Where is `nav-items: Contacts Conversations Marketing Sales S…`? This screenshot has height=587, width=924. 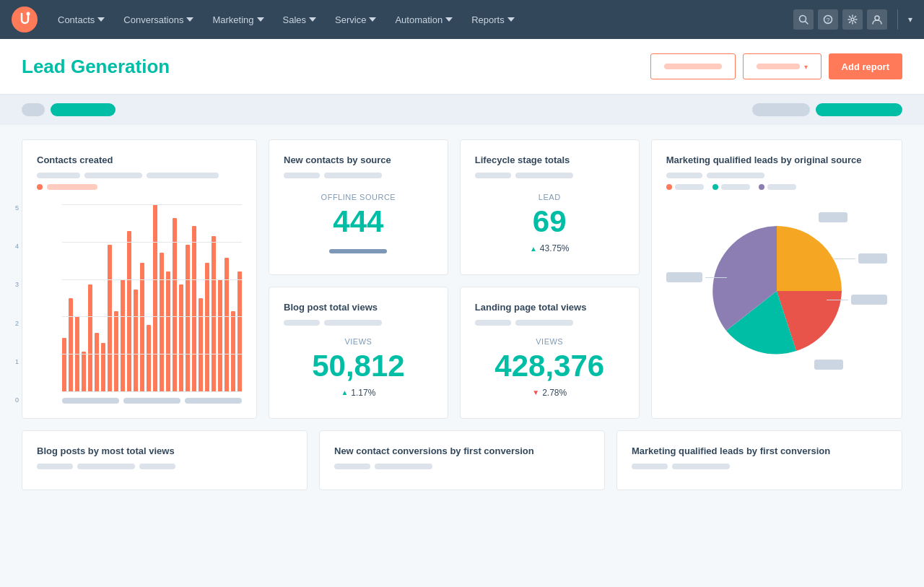
nav-items: Contacts Conversations Marketing Sales S… is located at coordinates (422, 20).